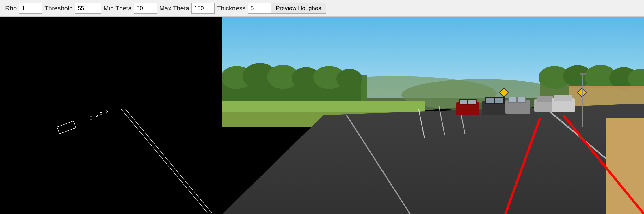  Describe the element at coordinates (322, 8) in the screenshot. I see `toolbar: Rho Threshold Min Theta Max Theta Thickn…` at that location.